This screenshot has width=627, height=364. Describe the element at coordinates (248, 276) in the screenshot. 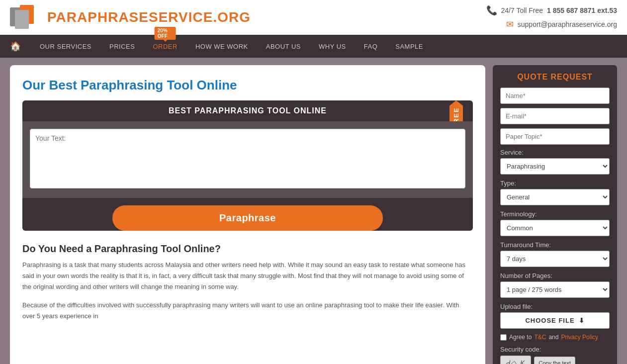

I see `content-paragraph-1: Paraphrasing is a task that many student…` at that location.